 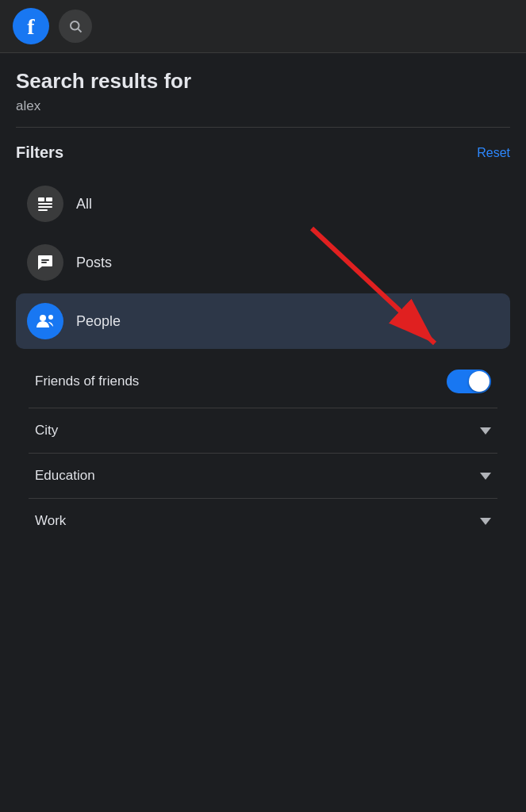 I want to click on work-filter: Work, so click(x=263, y=521).